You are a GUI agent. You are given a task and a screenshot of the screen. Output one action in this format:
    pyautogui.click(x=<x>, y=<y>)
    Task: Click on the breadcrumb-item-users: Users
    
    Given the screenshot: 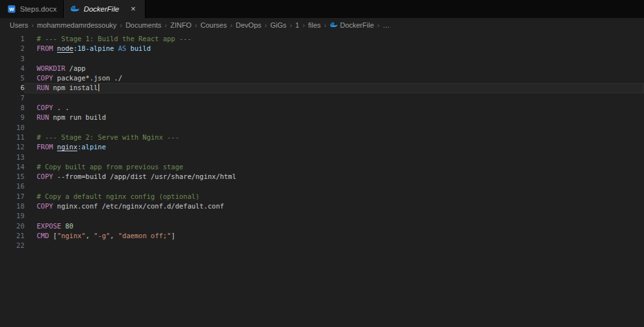 What is the action you would take?
    pyautogui.click(x=19, y=25)
    